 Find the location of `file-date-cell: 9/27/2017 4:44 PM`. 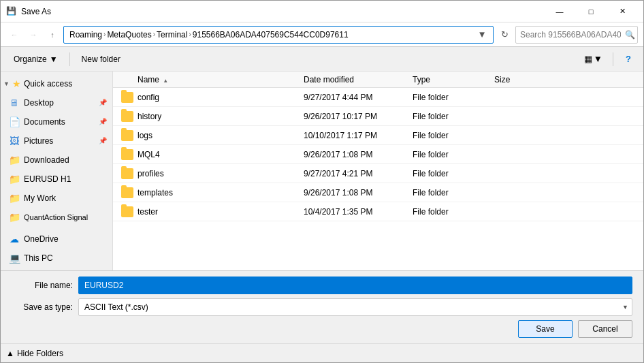

file-date-cell: 9/27/2017 4:44 PM is located at coordinates (358, 97).